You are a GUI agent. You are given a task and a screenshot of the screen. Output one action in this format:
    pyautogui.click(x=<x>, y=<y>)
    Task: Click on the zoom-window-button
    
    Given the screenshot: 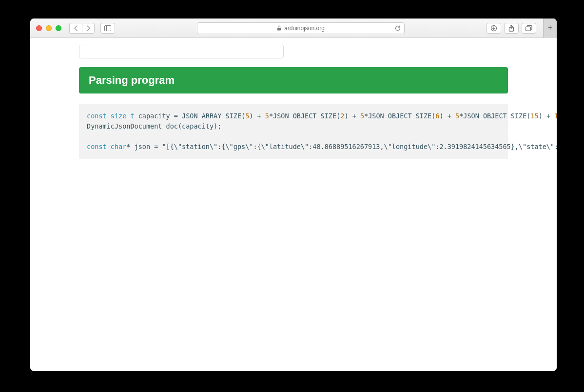 What is the action you would take?
    pyautogui.click(x=58, y=28)
    